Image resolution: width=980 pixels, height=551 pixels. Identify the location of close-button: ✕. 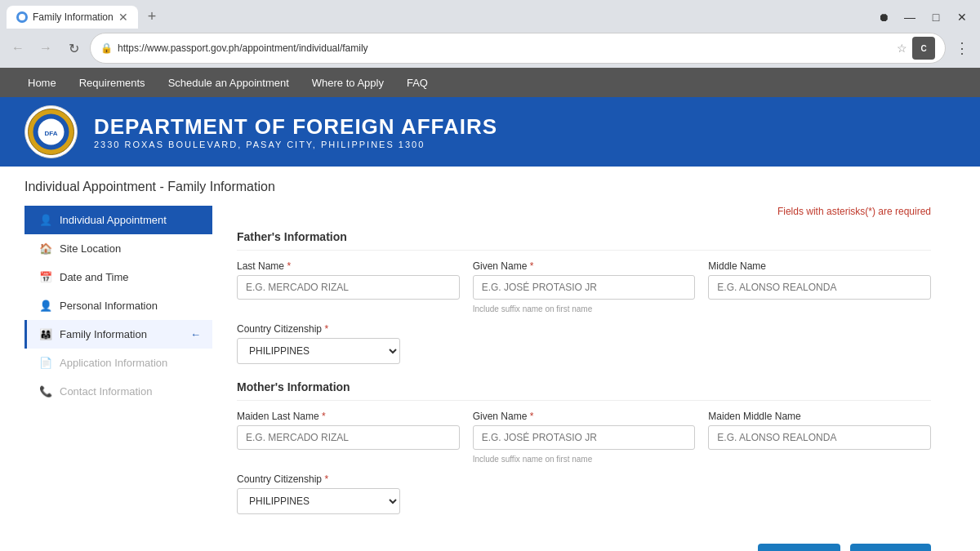
(962, 17).